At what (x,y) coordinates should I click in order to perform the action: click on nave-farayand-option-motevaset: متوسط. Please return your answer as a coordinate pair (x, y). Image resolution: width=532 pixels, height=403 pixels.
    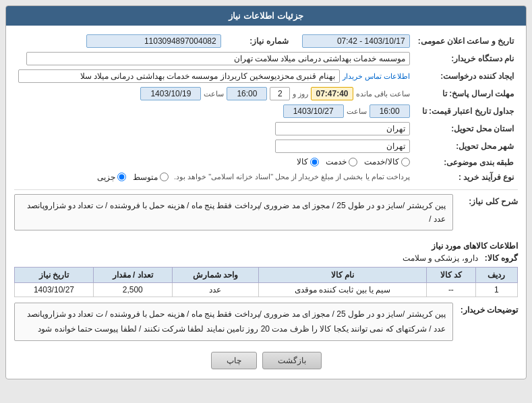
    Looking at the image, I should click on (151, 177).